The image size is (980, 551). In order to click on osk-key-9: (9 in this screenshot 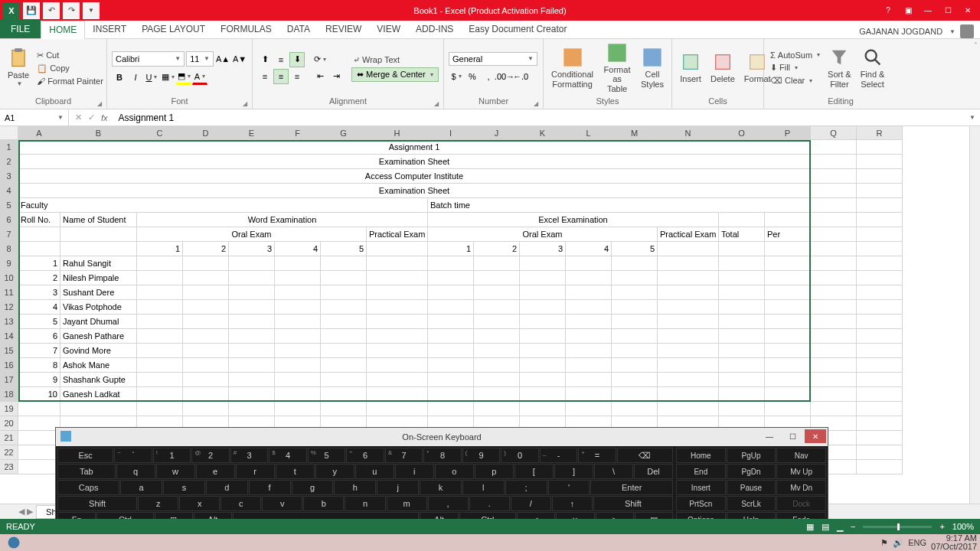, I will do `click(482, 455)`.